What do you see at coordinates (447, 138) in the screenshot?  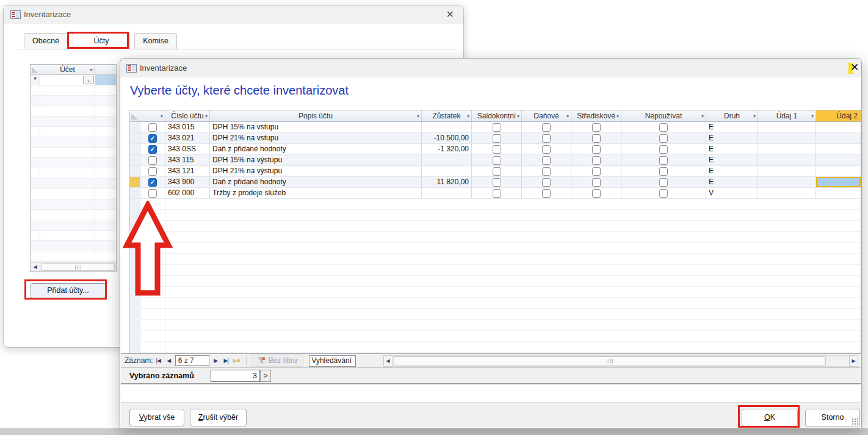 I see `cell-zustatek: -10 500,00` at bounding box center [447, 138].